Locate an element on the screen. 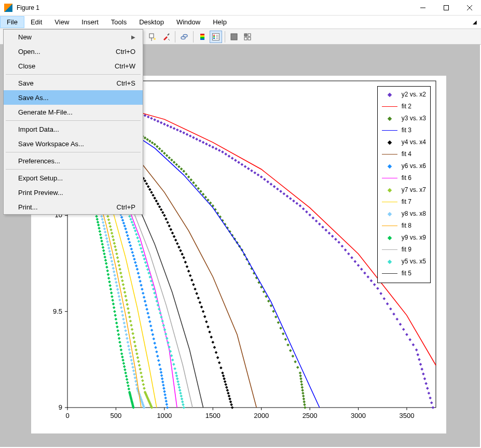 The height and width of the screenshot is (448, 481). menu-file: File is located at coordinates (12, 22).